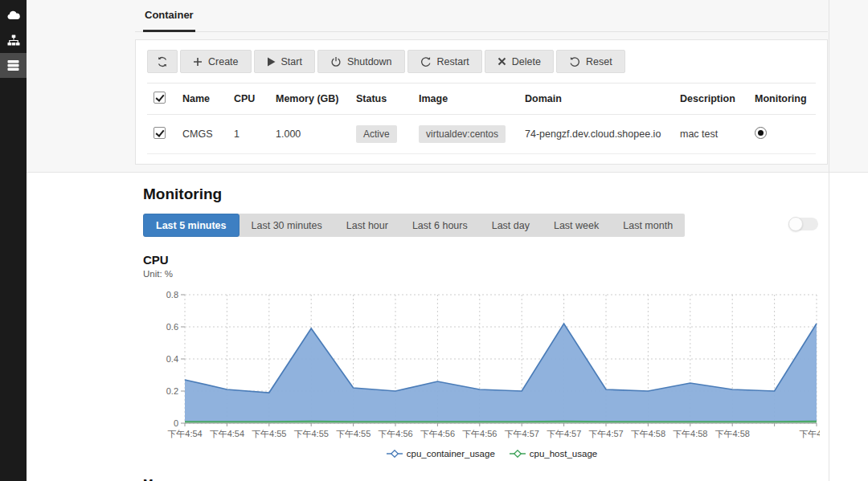 This screenshot has height=481, width=868. I want to click on col-header-status: Status, so click(381, 100).